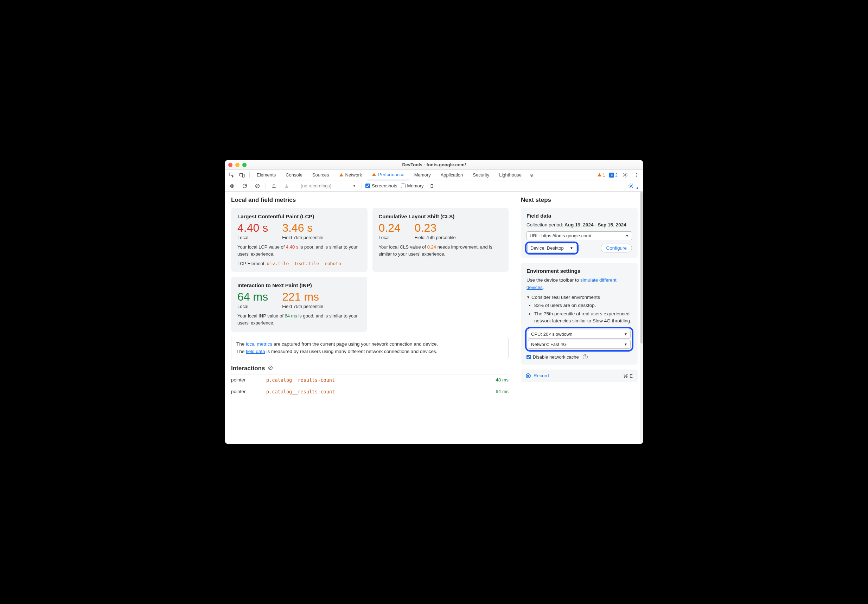 The height and width of the screenshot is (604, 868). Describe the element at coordinates (287, 186) in the screenshot. I see `download-icon` at that location.